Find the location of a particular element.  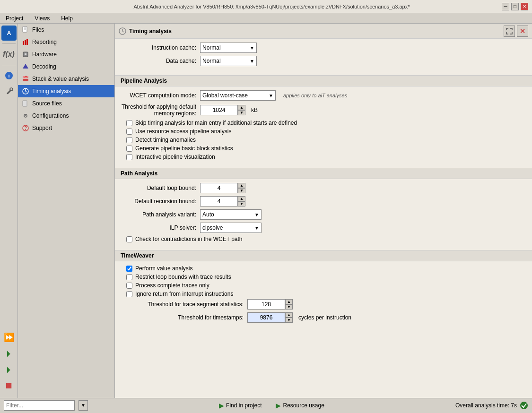

sidebar-item-configurations: Configurations is located at coordinates (66, 116).